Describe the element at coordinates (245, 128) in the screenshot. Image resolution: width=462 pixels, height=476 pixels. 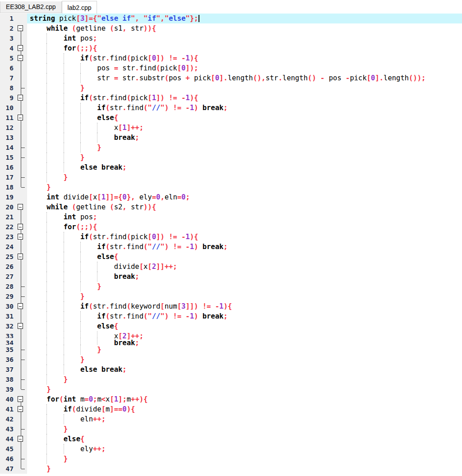
I see `code-line: x[1]++;` at that location.